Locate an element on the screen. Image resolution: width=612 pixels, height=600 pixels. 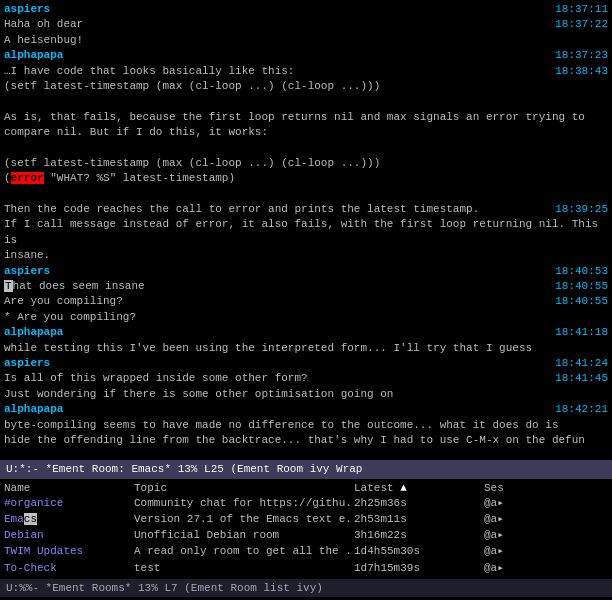
message-2-blank2 is located at coordinates (306, 148).